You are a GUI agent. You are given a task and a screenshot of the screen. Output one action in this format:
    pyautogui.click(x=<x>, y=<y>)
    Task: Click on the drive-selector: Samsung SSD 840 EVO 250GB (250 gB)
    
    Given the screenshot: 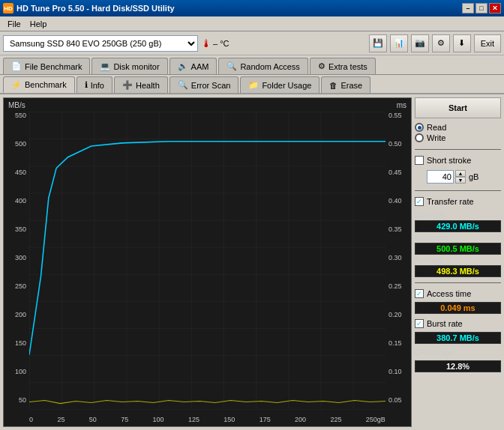 What is the action you would take?
    pyautogui.click(x=100, y=43)
    